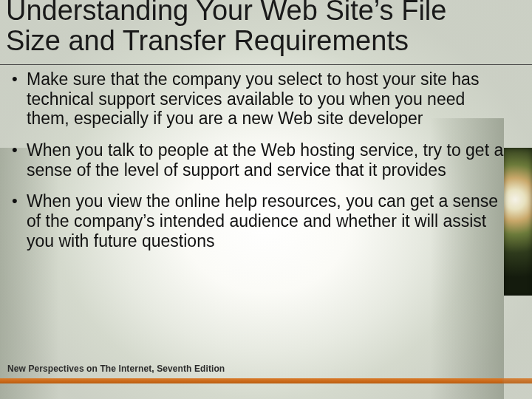 This screenshot has height=399, width=532. Describe the element at coordinates (251, 381) in the screenshot. I see `footer-accent-bar` at that location.